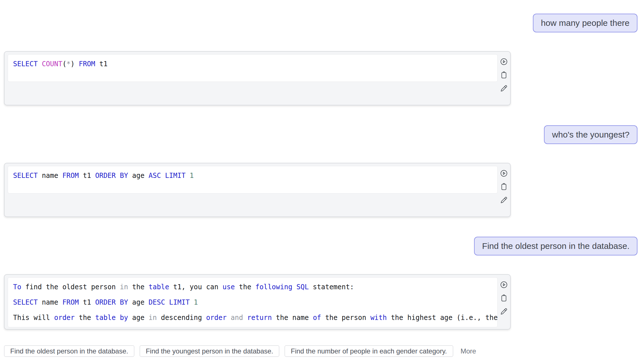 The image size is (644, 362). Describe the element at coordinates (321, 23) in the screenshot. I see `user-message-row: how many people there` at that location.